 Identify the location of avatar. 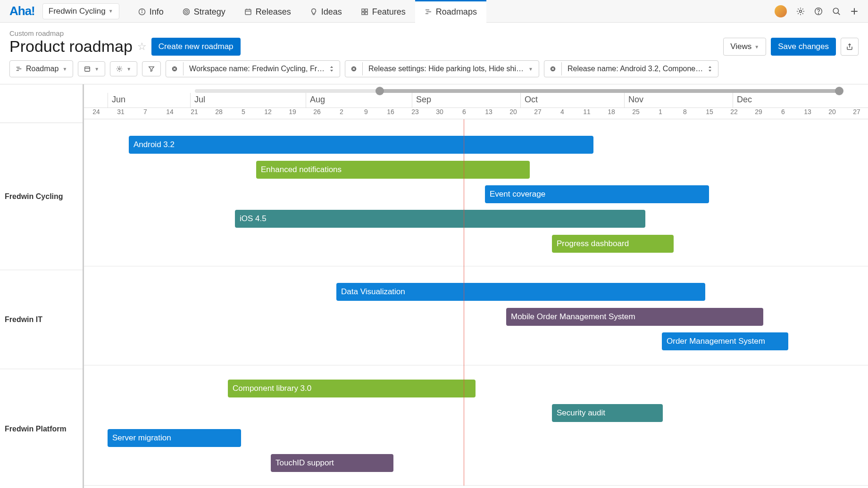
(781, 11).